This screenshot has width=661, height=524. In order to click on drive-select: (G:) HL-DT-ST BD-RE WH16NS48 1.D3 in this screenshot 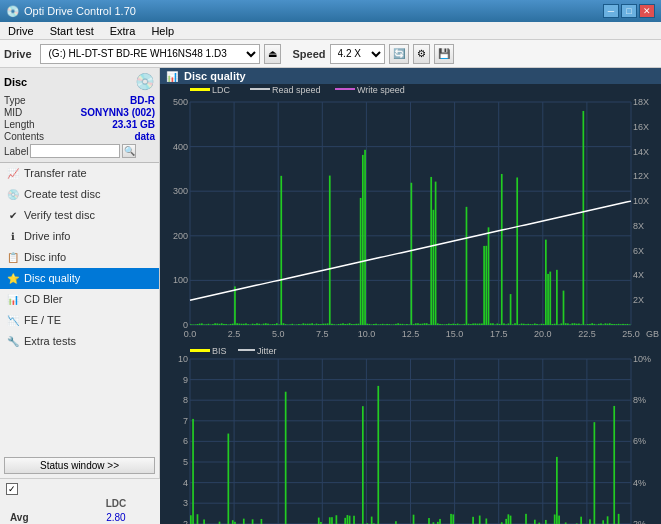, I will do `click(150, 54)`.